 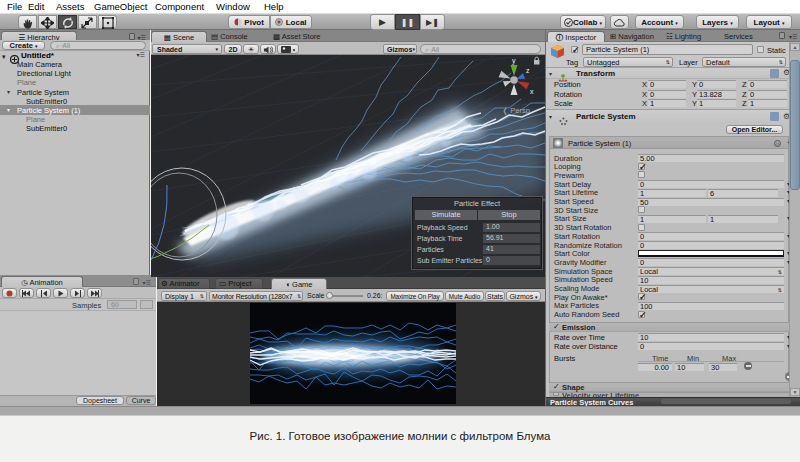 What do you see at coordinates (532, 92) in the screenshot?
I see `svg-text: x` at bounding box center [532, 92].